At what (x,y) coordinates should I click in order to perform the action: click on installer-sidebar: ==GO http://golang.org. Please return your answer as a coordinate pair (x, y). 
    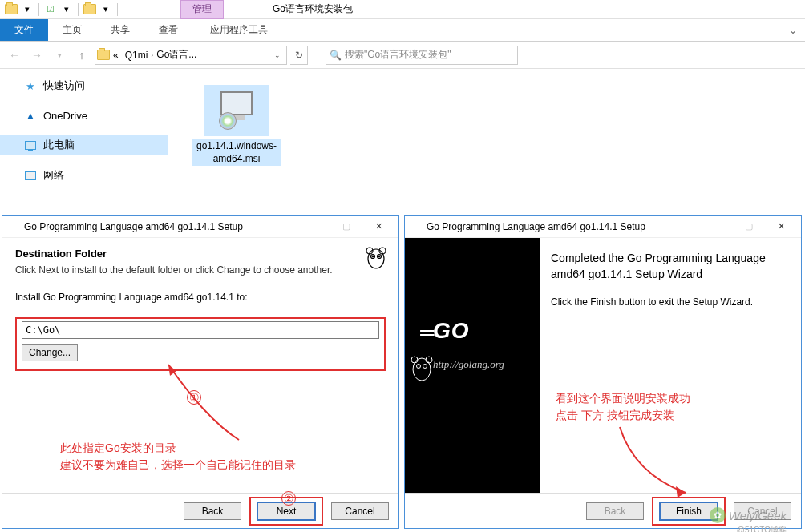
    Looking at the image, I should click on (472, 365).